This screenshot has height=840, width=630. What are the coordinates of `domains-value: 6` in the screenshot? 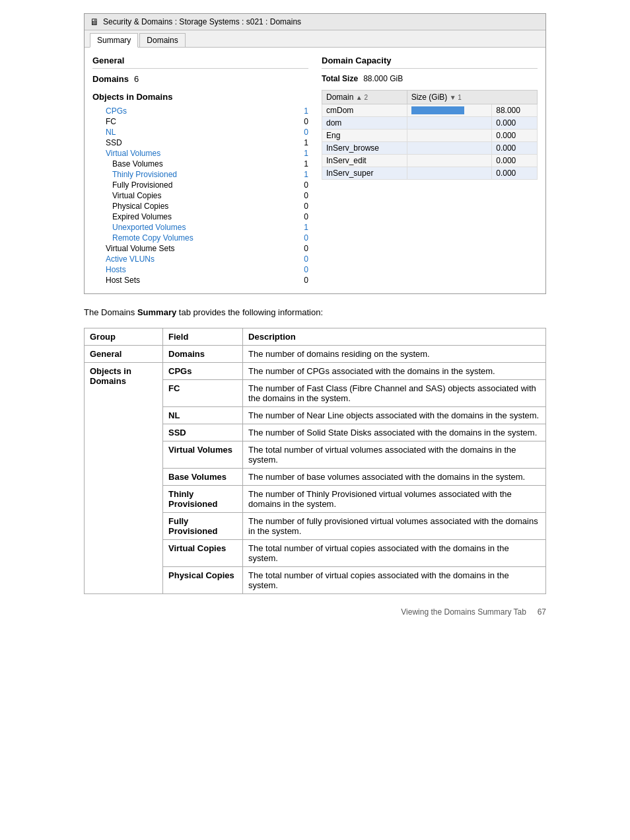 It's located at (136, 79).